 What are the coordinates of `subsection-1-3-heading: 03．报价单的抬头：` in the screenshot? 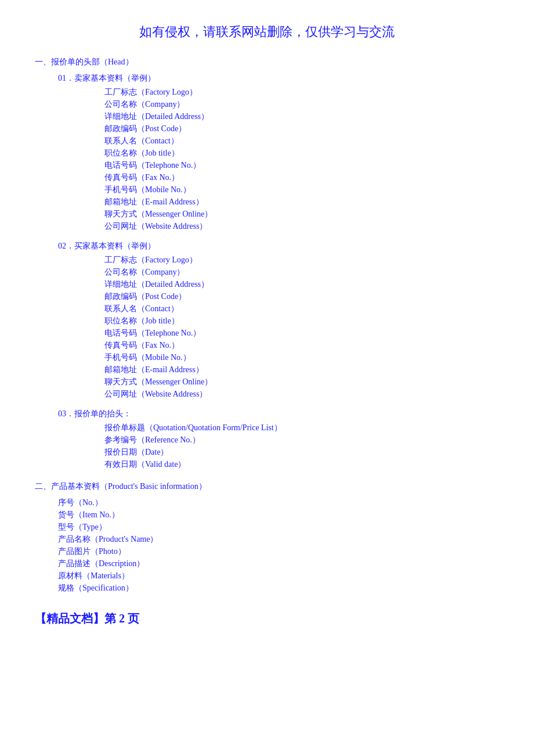 It's located at (279, 414).